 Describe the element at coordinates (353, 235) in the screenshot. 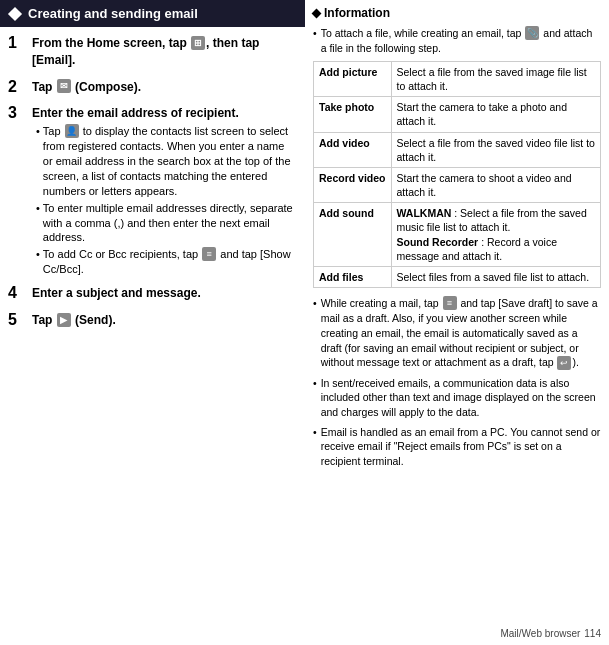

I see `table-label-add-sound: Add sound` at that location.